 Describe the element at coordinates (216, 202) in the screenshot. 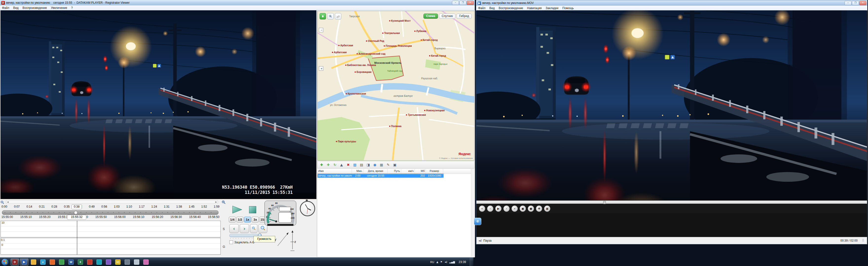

I see `timeline-scroll-right-icon: ▶` at that location.